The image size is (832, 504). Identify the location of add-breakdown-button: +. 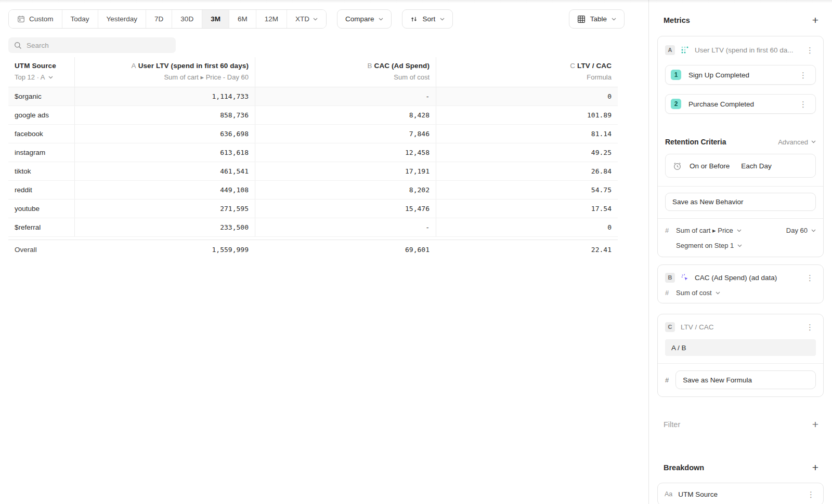
(815, 468).